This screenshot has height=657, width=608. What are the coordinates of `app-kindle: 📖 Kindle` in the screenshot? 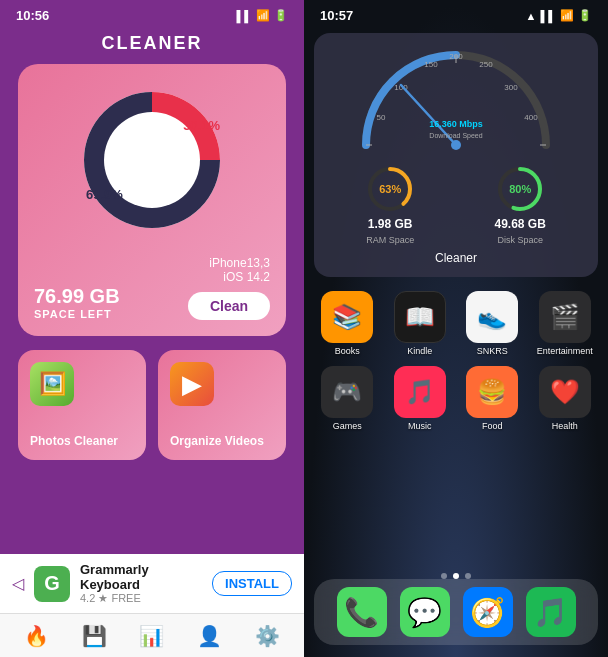 It's located at (420, 324).